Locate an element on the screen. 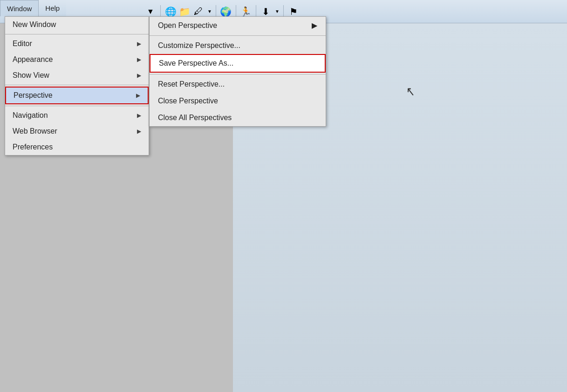 This screenshot has width=567, height=392. globe2-icon: 🌍 is located at coordinates (226, 12).